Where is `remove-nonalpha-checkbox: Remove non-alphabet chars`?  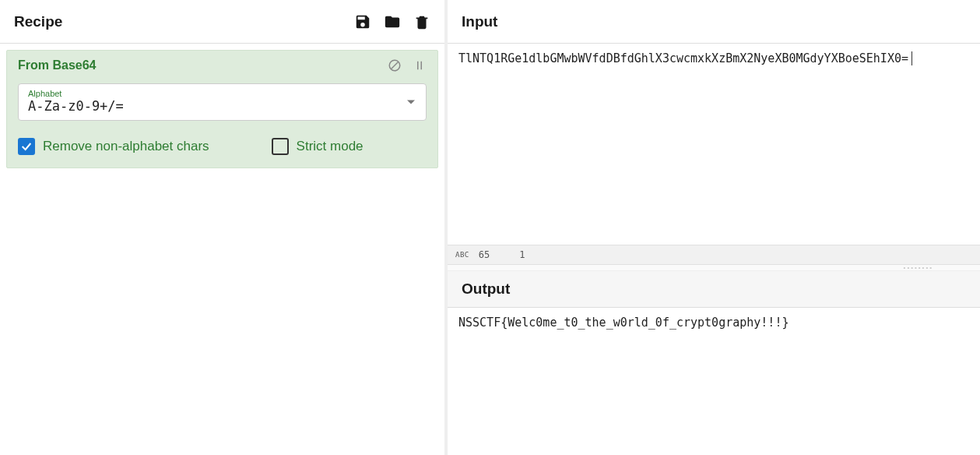
remove-nonalpha-checkbox: Remove non-alphabet chars is located at coordinates (114, 146).